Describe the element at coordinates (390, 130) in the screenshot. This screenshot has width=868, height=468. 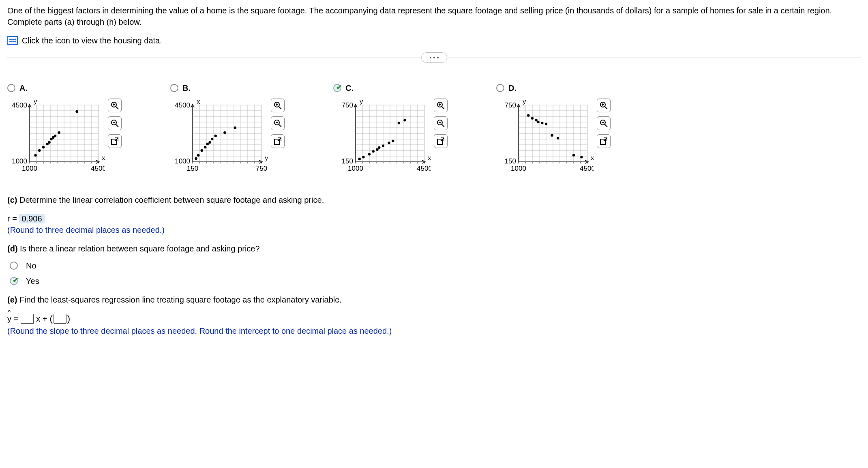
I see `option-c: C. yx75015010004500` at that location.